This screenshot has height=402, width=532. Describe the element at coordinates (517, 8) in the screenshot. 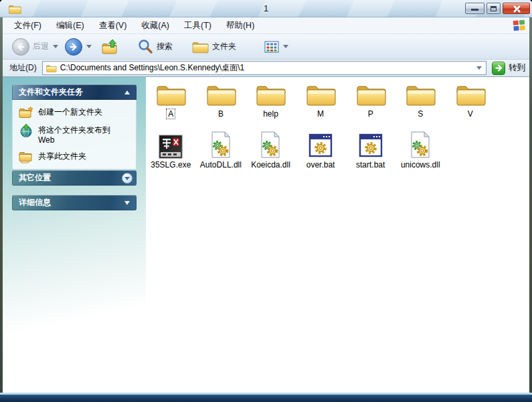

I see `close-button` at that location.